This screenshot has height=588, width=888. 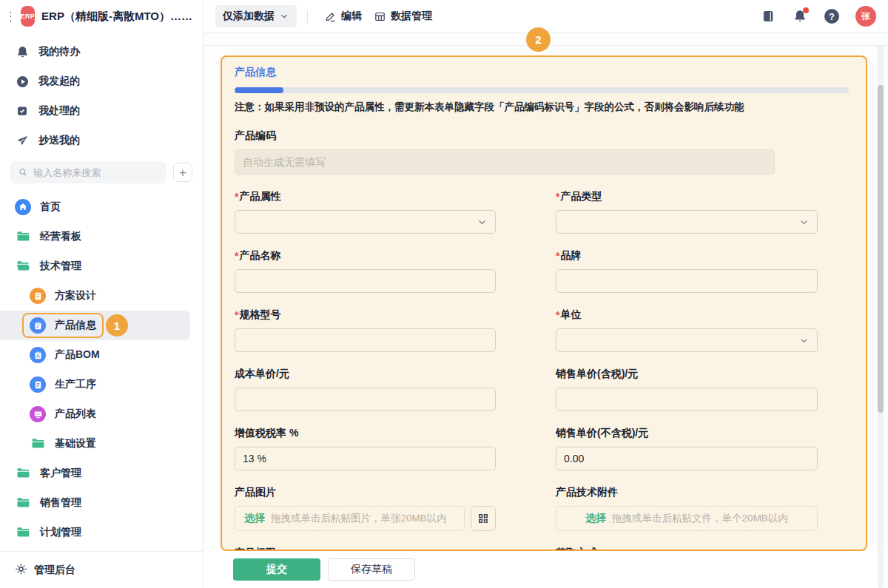 What do you see at coordinates (542, 90) in the screenshot?
I see `form-progress-bar` at bounding box center [542, 90].